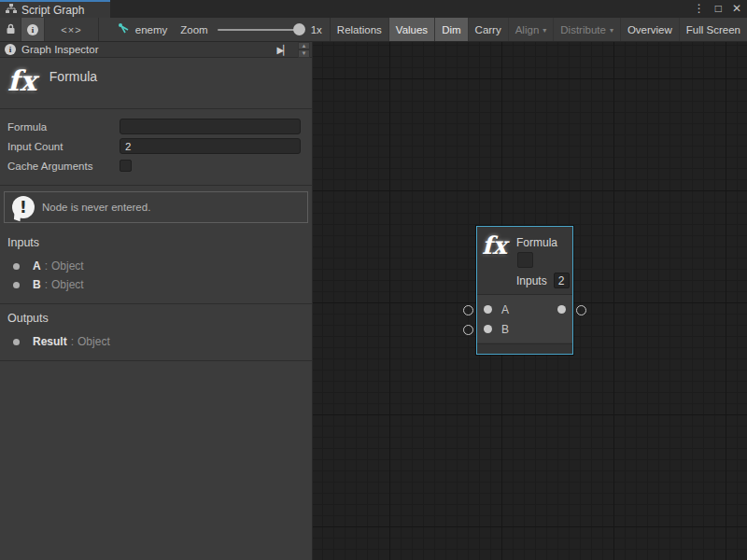  Describe the element at coordinates (525, 329) in the screenshot. I see `port-row-b: B` at that location.